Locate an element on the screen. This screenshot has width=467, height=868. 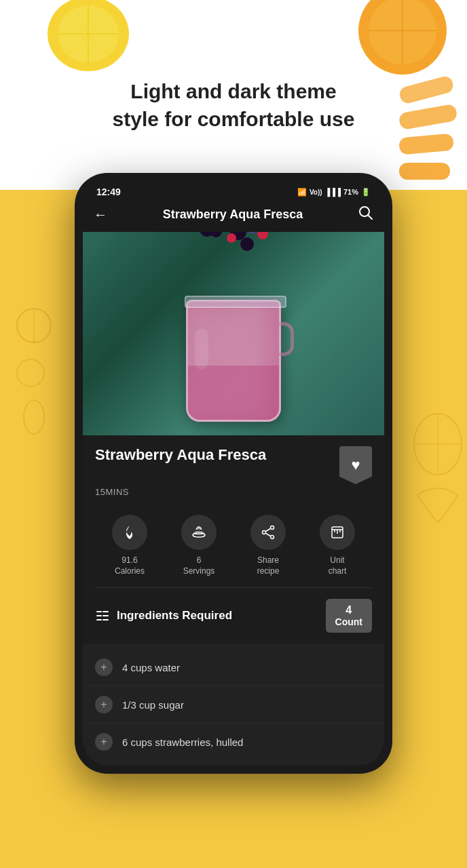
ingredient-item: + 6 cups strawberries, hulled is located at coordinates (234, 742).